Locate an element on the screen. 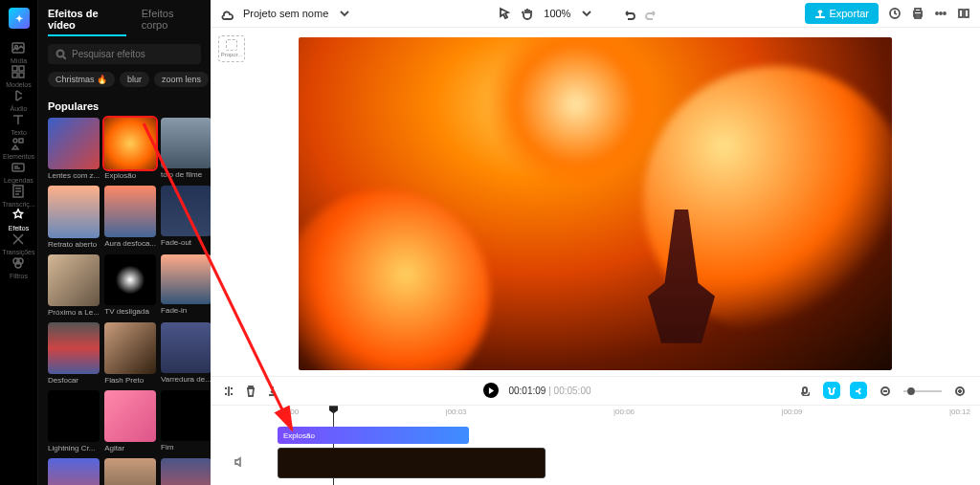 The width and height of the screenshot is (980, 485). aspect-ratio-button: Propor... is located at coordinates (232, 49).